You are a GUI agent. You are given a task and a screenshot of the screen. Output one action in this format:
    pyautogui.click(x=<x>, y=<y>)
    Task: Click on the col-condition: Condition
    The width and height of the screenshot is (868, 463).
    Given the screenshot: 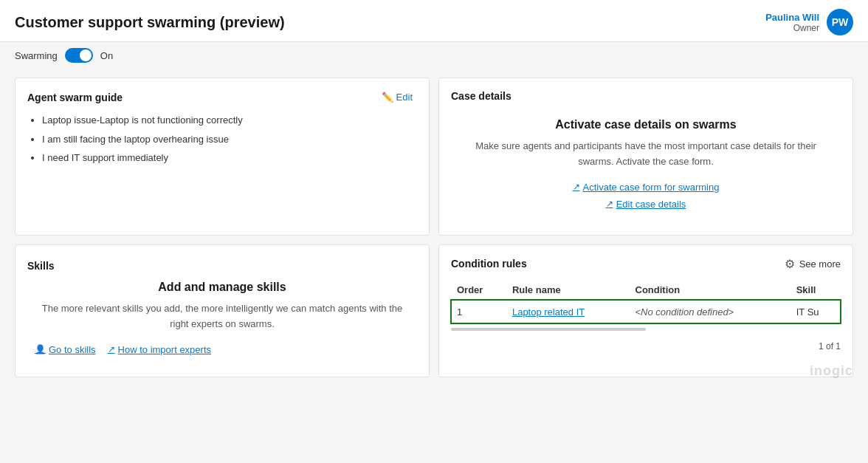 What is the action you would take?
    pyautogui.click(x=710, y=290)
    